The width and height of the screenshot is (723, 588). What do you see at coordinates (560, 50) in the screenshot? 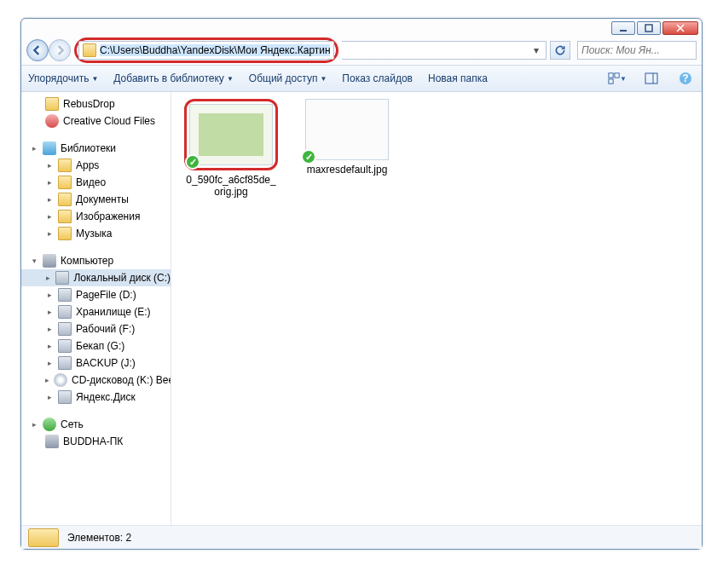
I see `refresh-button` at bounding box center [560, 50].